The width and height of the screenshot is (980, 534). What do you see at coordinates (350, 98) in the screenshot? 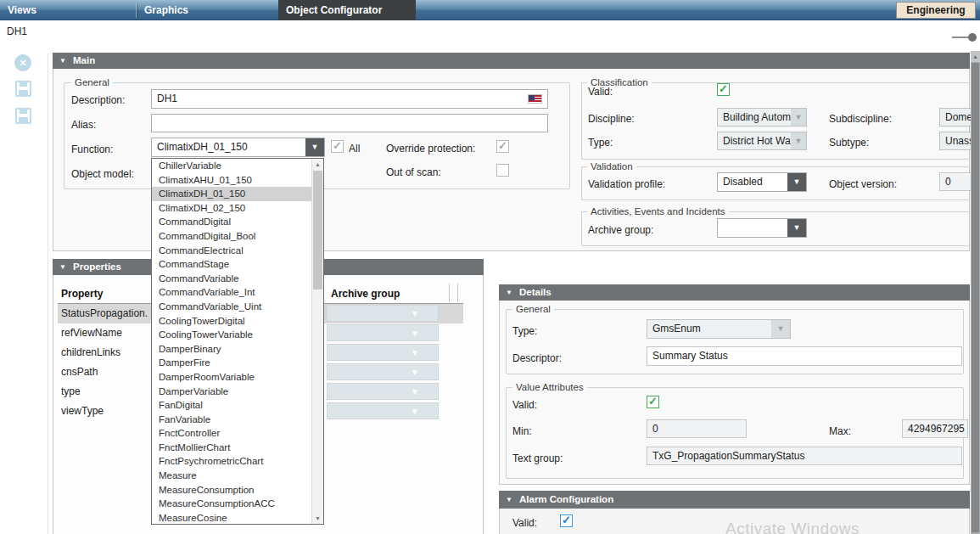
I see `description-input: DH1` at bounding box center [350, 98].